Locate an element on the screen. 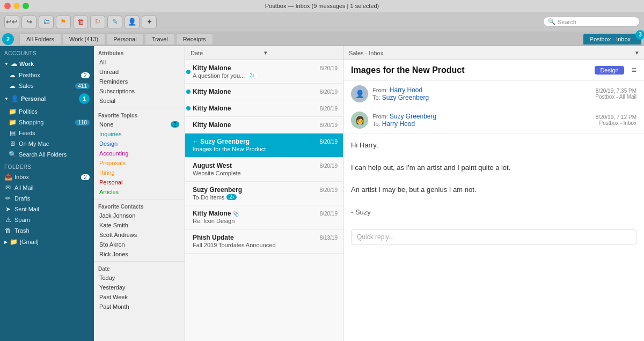 Image resolution: width=644 pixels, height=341 pixels. sidebar-search-all-label: Search All Folders is located at coordinates (43, 154).